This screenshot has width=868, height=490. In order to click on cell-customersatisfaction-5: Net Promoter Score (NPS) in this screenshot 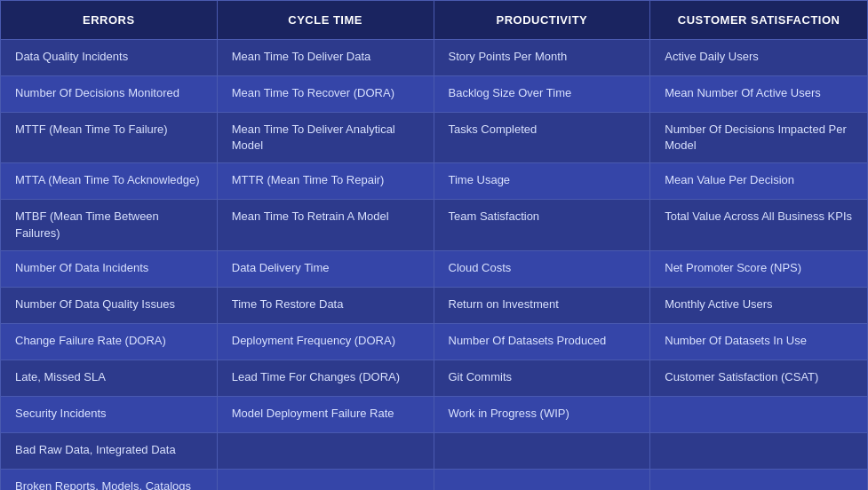, I will do `click(759, 269)`.